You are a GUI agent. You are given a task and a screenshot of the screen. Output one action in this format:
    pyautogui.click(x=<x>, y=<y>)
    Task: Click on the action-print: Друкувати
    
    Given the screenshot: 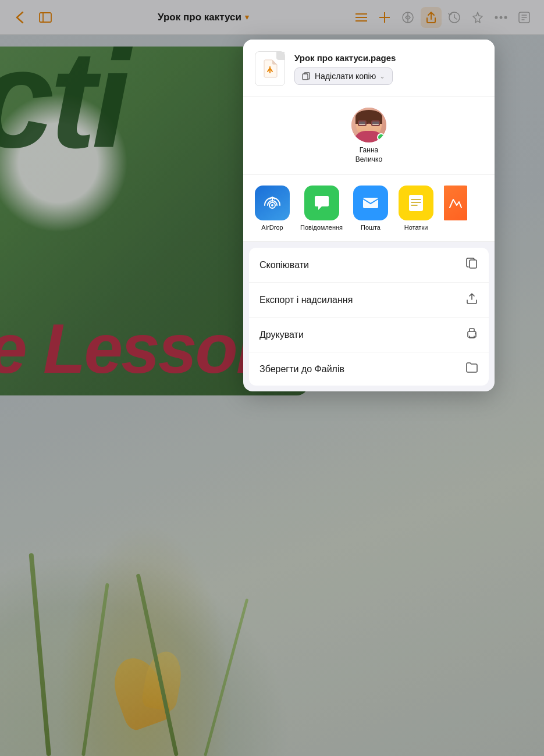 What is the action you would take?
    pyautogui.click(x=369, y=335)
    